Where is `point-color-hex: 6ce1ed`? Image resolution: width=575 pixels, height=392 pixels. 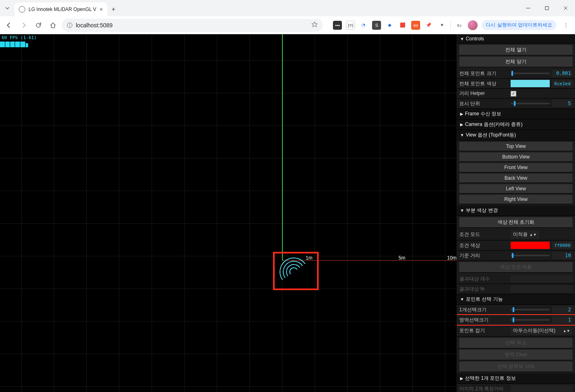 point-color-hex: 6ce1ed is located at coordinates (562, 84).